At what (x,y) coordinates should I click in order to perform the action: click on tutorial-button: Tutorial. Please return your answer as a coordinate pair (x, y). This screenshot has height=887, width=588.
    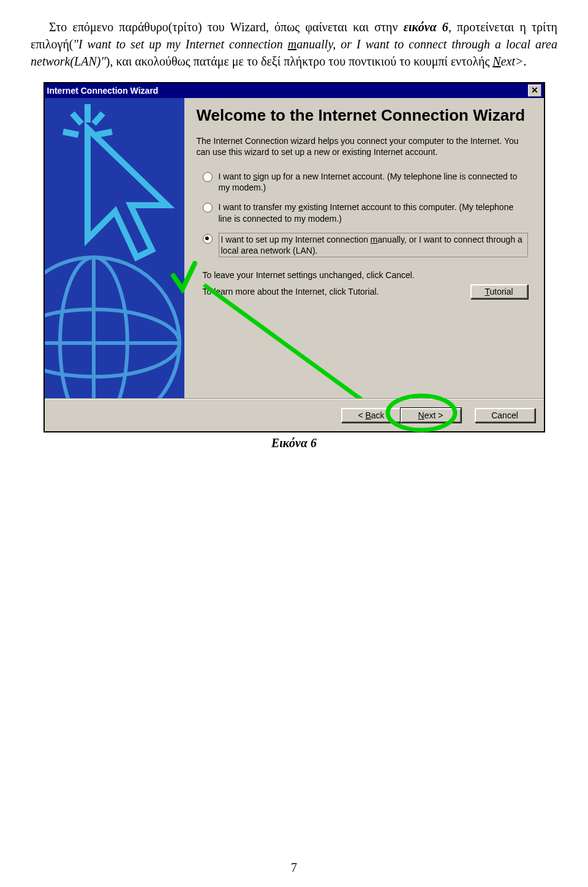
    Looking at the image, I should click on (499, 292).